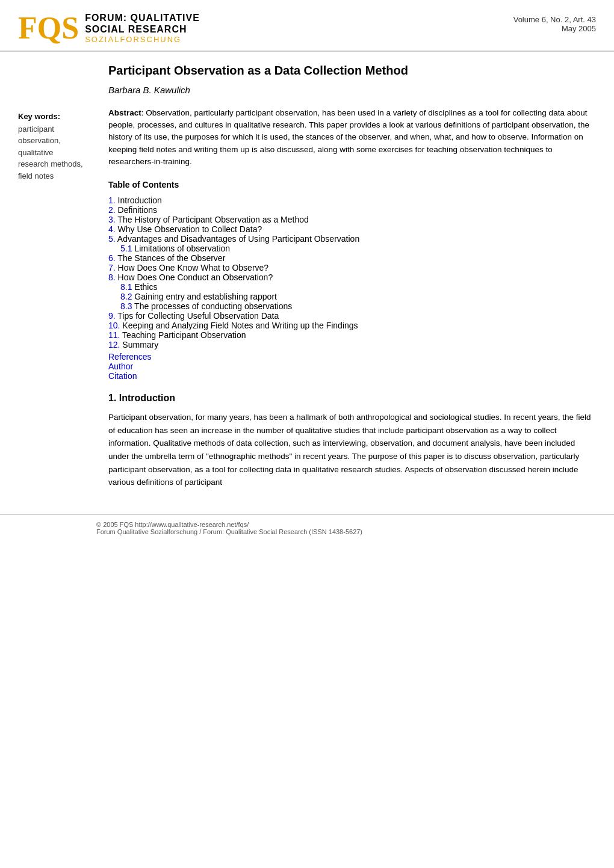 This screenshot has height=868, width=614. Describe the element at coordinates (555, 29) in the screenshot. I see `date-info: May 2005` at that location.